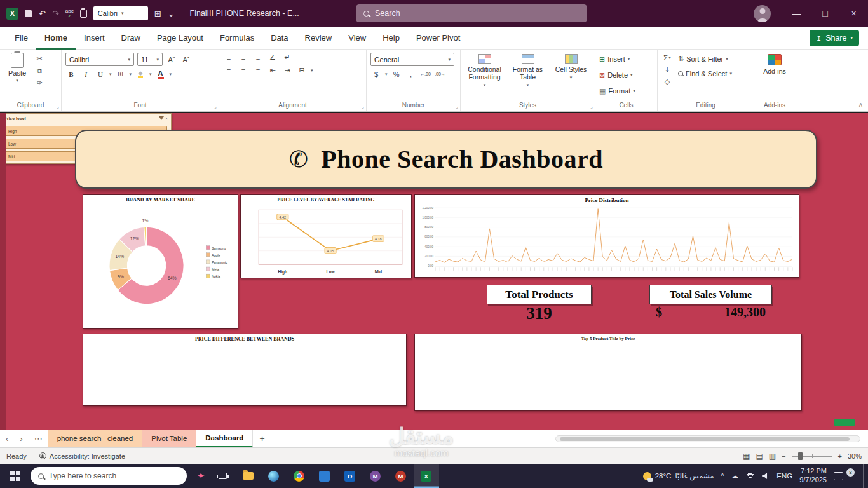  Describe the element at coordinates (38, 438) in the screenshot. I see `sheet-list-icon: ⋯` at that location.